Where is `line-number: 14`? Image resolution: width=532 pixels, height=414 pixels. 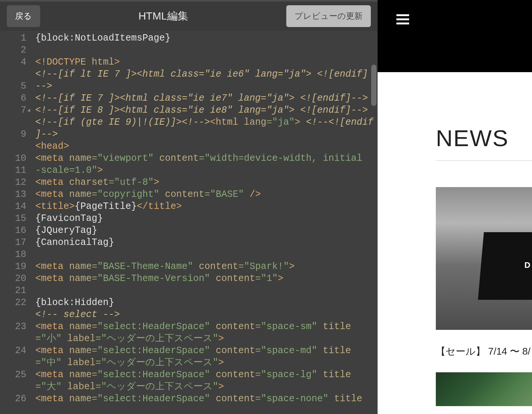
line-number: 14 is located at coordinates (13, 207).